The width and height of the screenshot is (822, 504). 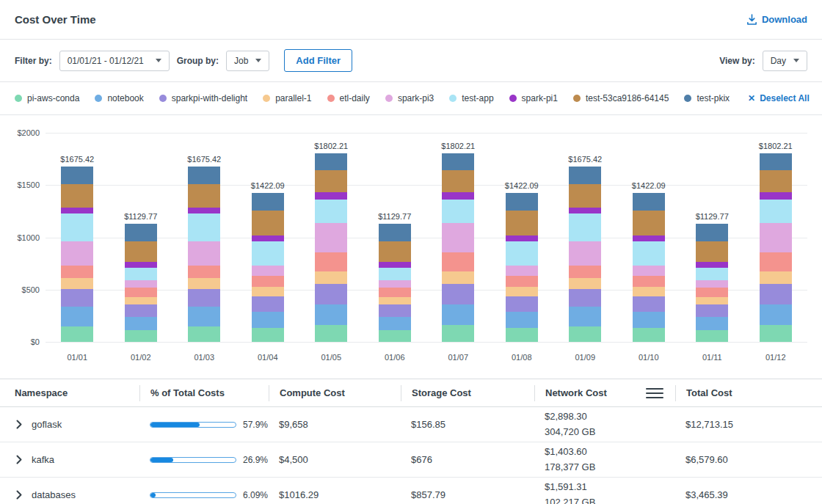 What do you see at coordinates (287, 98) in the screenshot?
I see `legend-item-parallel-1: parallel-1` at bounding box center [287, 98].